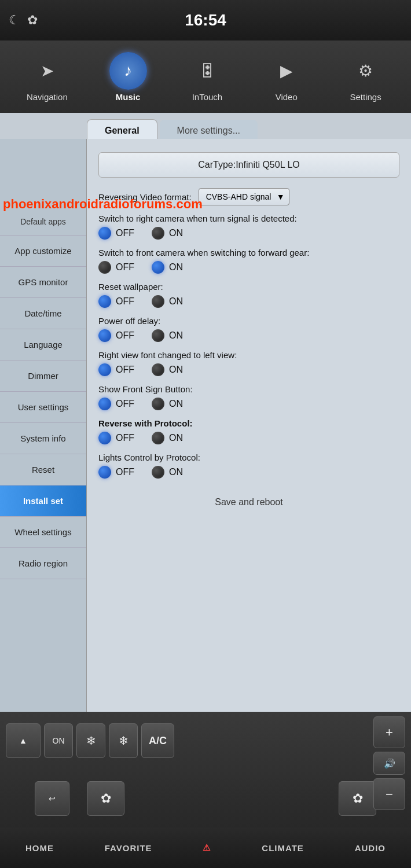  What do you see at coordinates (287, 97) in the screenshot?
I see `video-label: Video` at bounding box center [287, 97].